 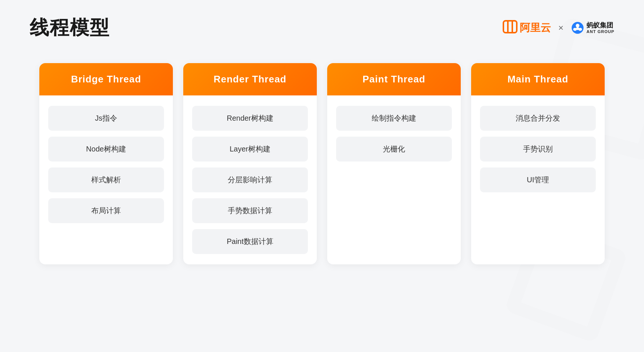 I want to click on logo-area: 阿里云 × 蚂蚁集团 ANT GROUP, so click(x=559, y=28).